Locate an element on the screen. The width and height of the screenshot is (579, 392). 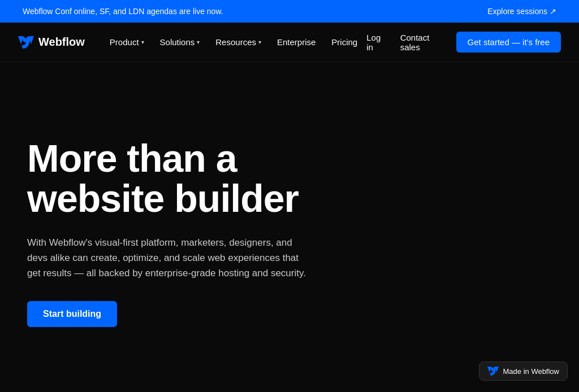
logo: Webflow is located at coordinates (51, 42).